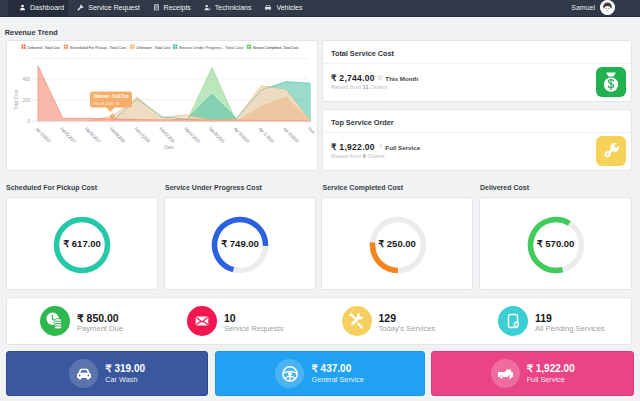 The width and height of the screenshot is (640, 401). What do you see at coordinates (192, 135) in the screenshot?
I see `svg-text: Mar 01,2018` at bounding box center [192, 135].